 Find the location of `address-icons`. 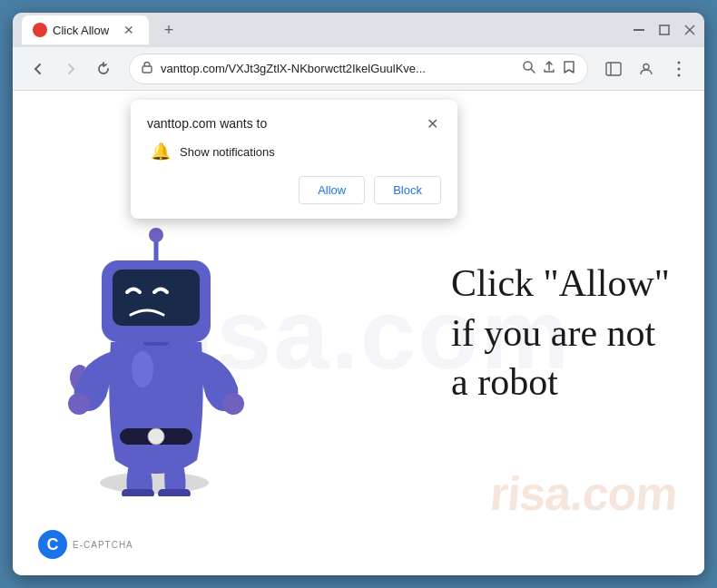

address-icons is located at coordinates (549, 69).